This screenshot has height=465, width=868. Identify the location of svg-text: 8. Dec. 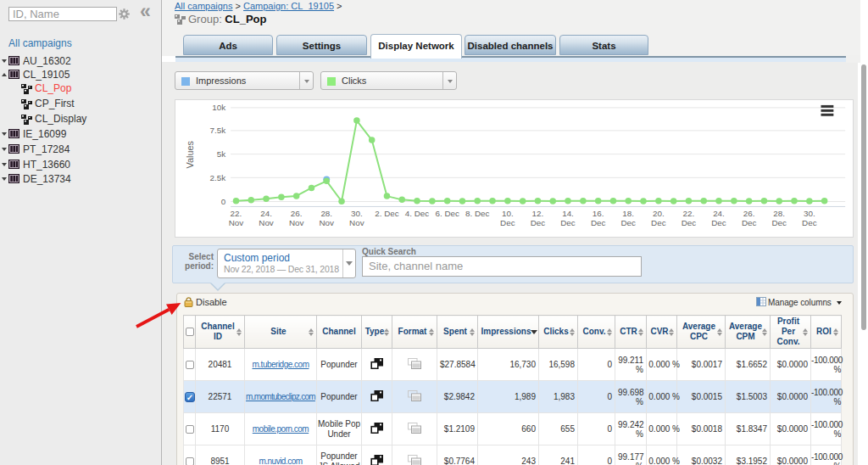
(478, 214).